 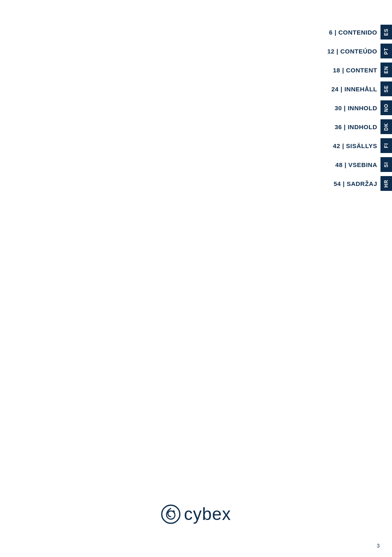 What do you see at coordinates (347, 108) in the screenshot?
I see `toc-row-no: 30 | INNHOLDNO` at bounding box center [347, 108].